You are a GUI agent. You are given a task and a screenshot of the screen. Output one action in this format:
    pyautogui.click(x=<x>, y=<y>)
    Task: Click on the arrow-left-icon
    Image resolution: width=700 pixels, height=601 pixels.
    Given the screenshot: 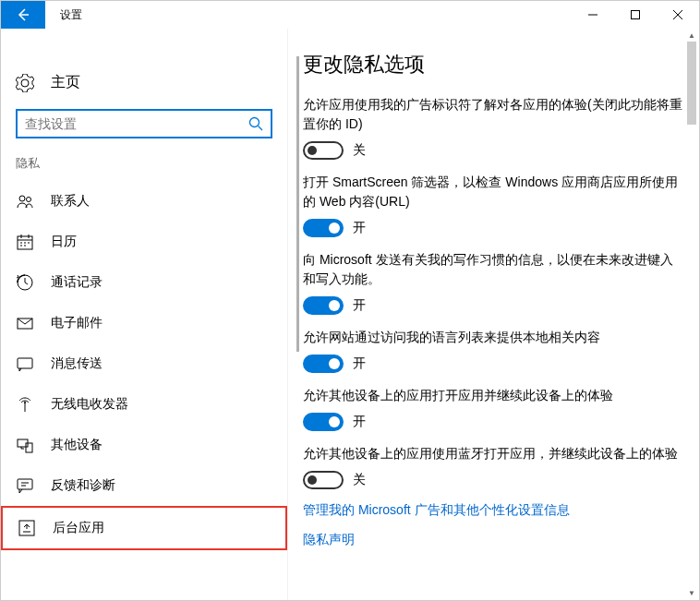 What is the action you would take?
    pyautogui.click(x=23, y=15)
    